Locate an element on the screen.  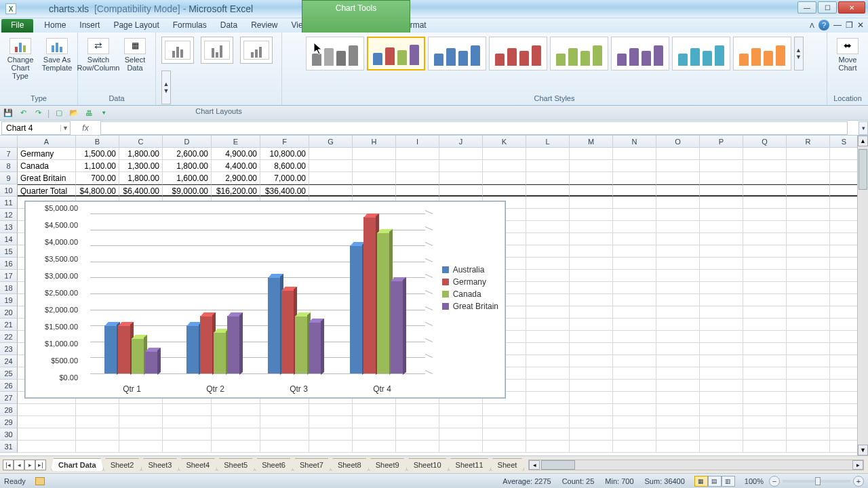
cell-S18 is located at coordinates (844, 288).